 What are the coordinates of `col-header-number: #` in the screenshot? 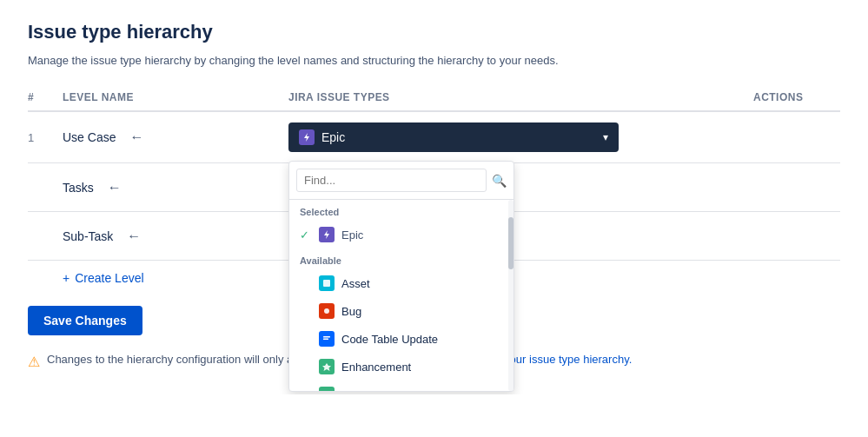 It's located at (45, 97).